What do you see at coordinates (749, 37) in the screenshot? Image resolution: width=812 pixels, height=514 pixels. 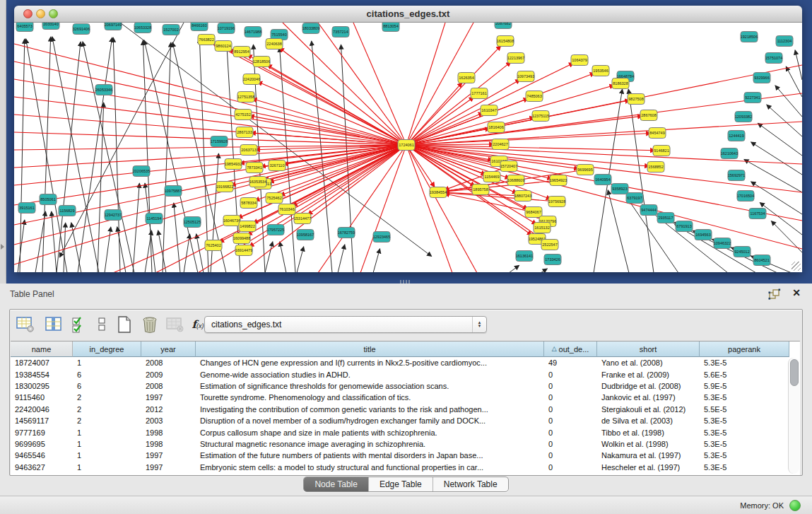 I see `graph-node: 19218506` at bounding box center [749, 37].